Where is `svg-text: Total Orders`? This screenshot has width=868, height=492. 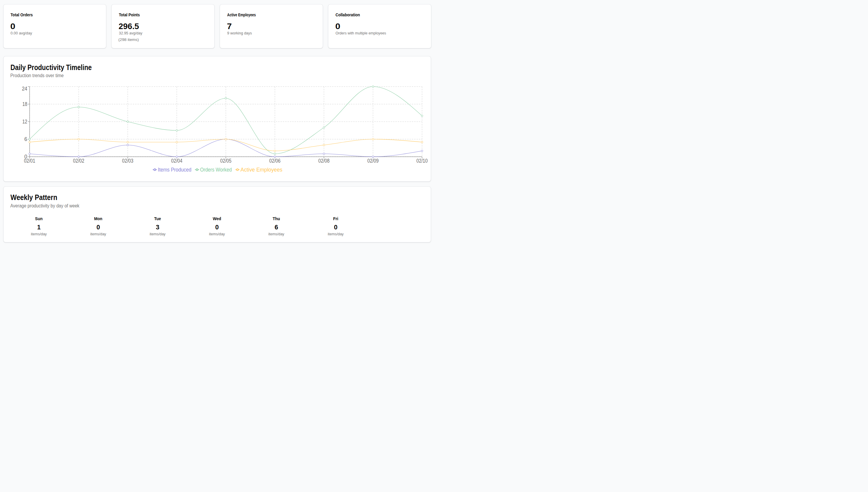
svg-text: Total Orders is located at coordinates (22, 15).